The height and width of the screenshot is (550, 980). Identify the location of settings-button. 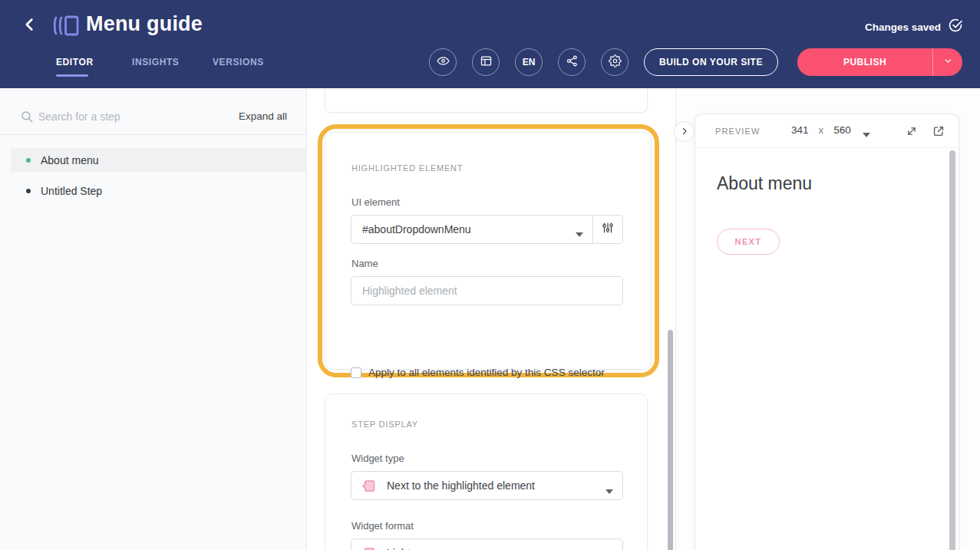
(615, 62).